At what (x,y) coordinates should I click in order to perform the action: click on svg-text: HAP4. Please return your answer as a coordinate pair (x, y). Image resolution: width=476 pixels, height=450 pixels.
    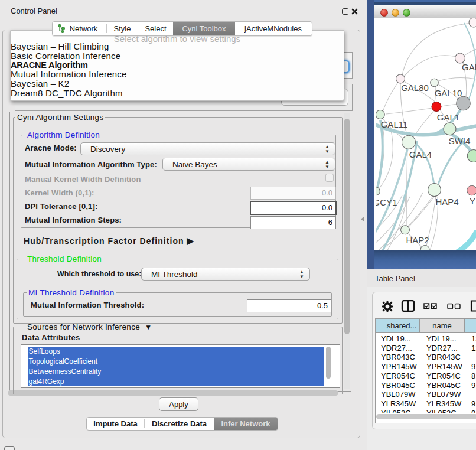
    Looking at the image, I should click on (446, 202).